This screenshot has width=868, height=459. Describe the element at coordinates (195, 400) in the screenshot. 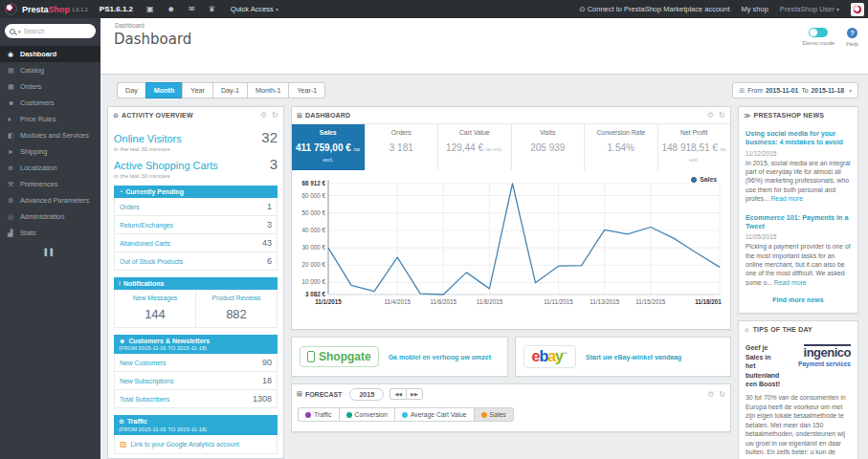

I see `total-subscribers-row: Total Subscribers1308` at that location.